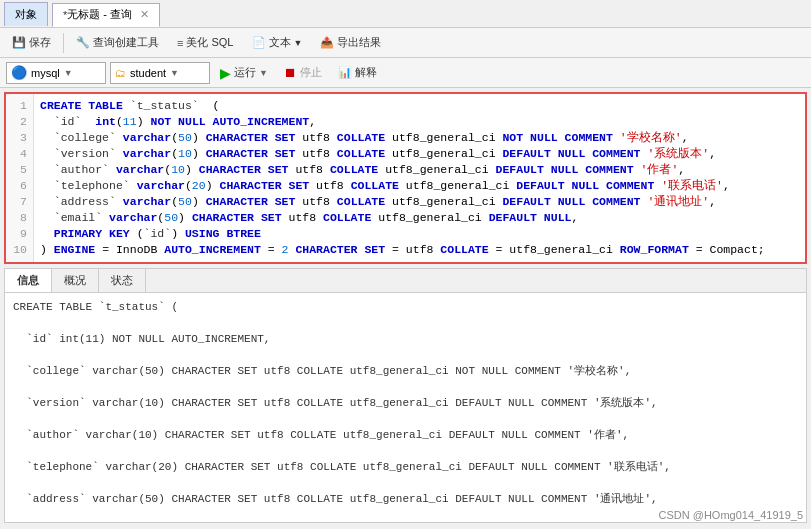 Image resolution: width=811 pixels, height=529 pixels. I want to click on result-line7: `address` varchar(50) CHARACTER SET utf8…, so click(406, 499).